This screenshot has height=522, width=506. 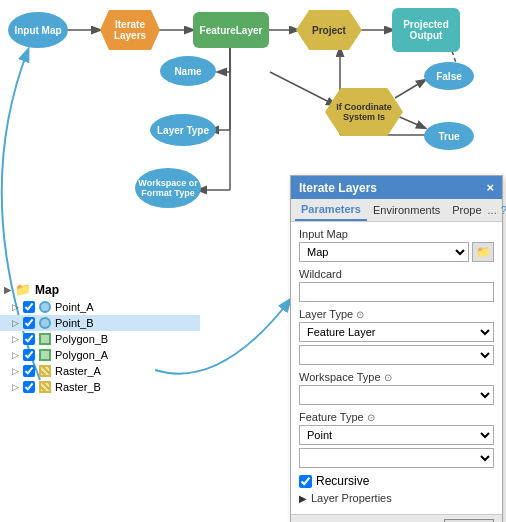 What do you see at coordinates (29, 355) in the screenshot?
I see `polygon-a-checkbox` at bounding box center [29, 355].